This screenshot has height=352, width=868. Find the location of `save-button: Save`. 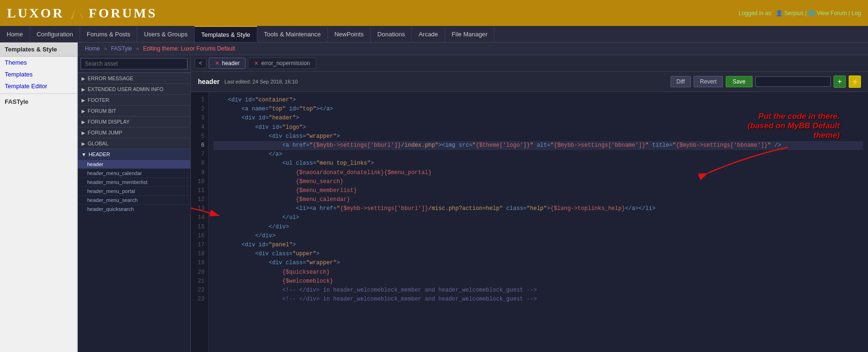

save-button: Save is located at coordinates (739, 82).